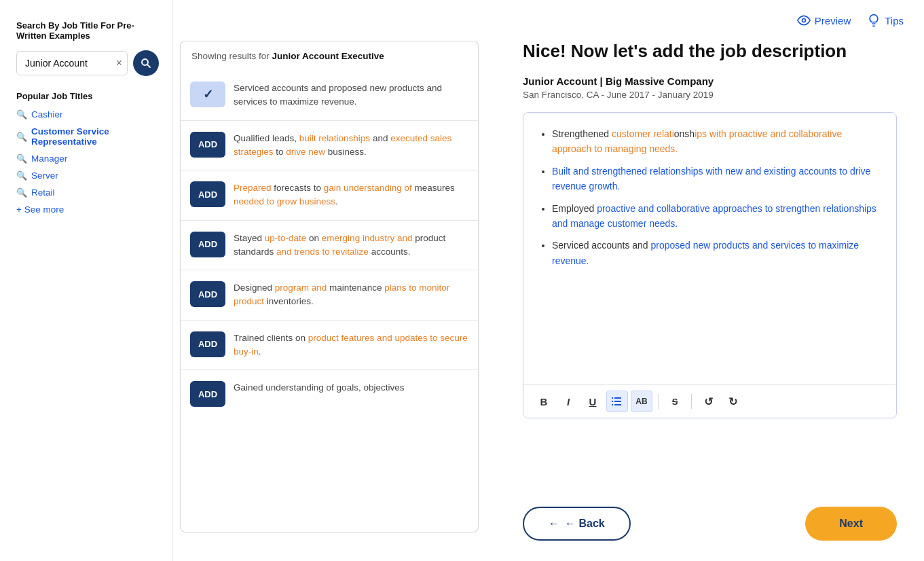  What do you see at coordinates (710, 52) in the screenshot?
I see `page-title: Nice! Now let's add the job description` at bounding box center [710, 52].